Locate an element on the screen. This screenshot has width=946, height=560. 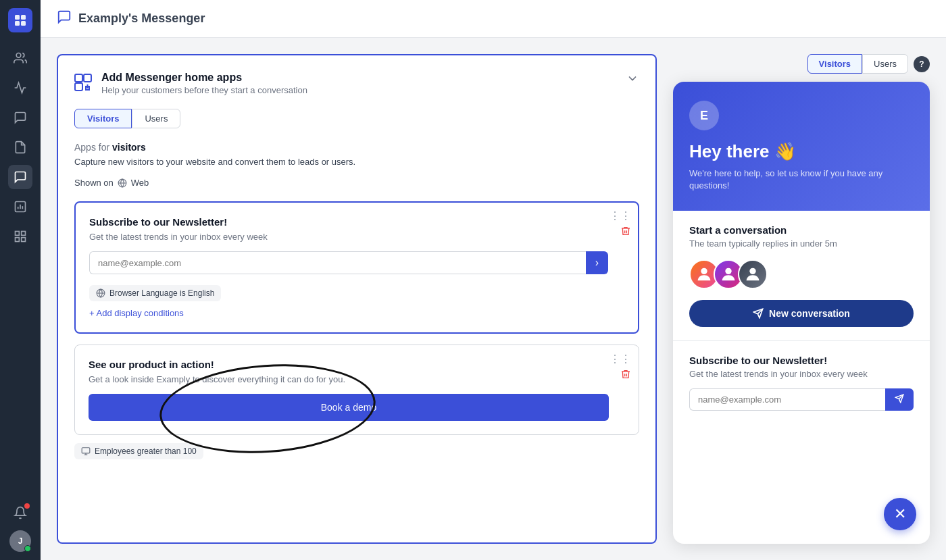
drag-handle-2: ⋮⋮ is located at coordinates (620, 359).